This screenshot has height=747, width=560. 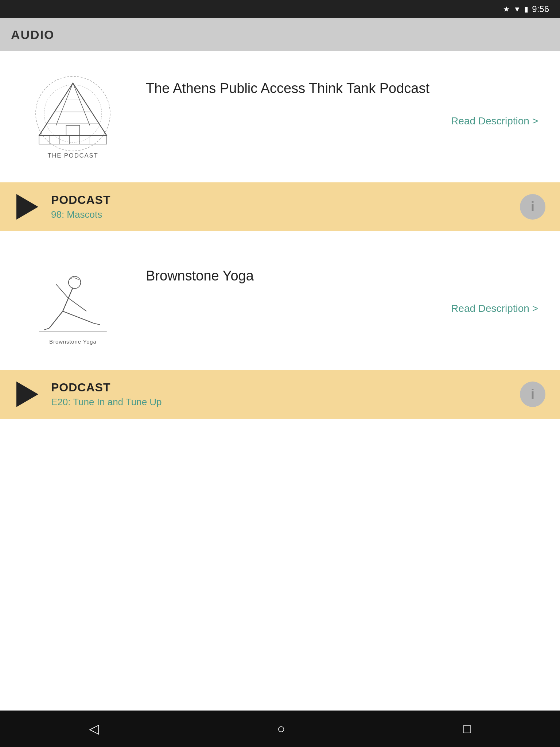 What do you see at coordinates (73, 308) in the screenshot?
I see `podcast-logo-2: Brownstone Yoga` at bounding box center [73, 308].